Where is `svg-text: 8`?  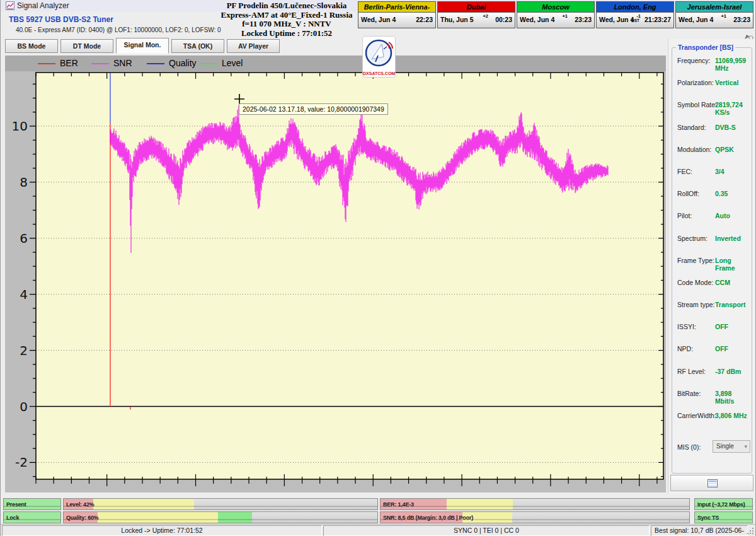 svg-text: 8 is located at coordinates (24, 182).